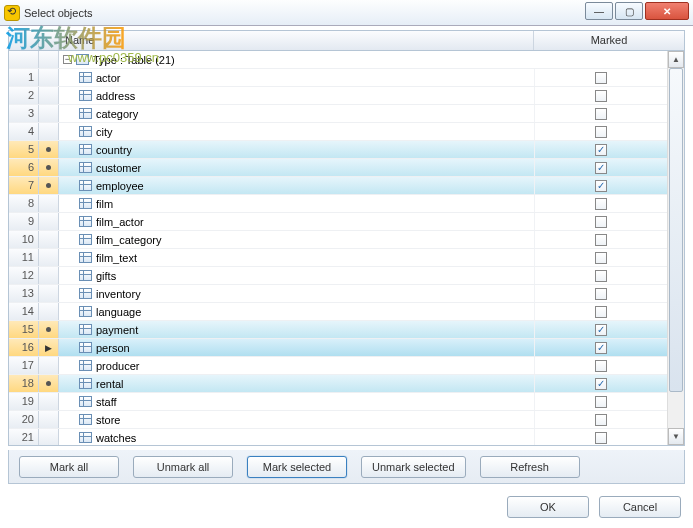  What do you see at coordinates (338, 132) in the screenshot?
I see `table-row: 4city` at bounding box center [338, 132].